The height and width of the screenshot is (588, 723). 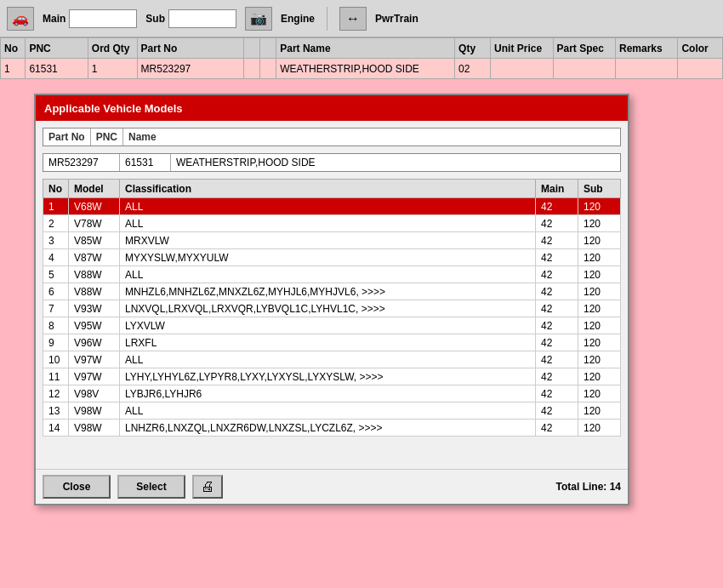 I want to click on cell-part-no: MR523297, so click(x=191, y=69).